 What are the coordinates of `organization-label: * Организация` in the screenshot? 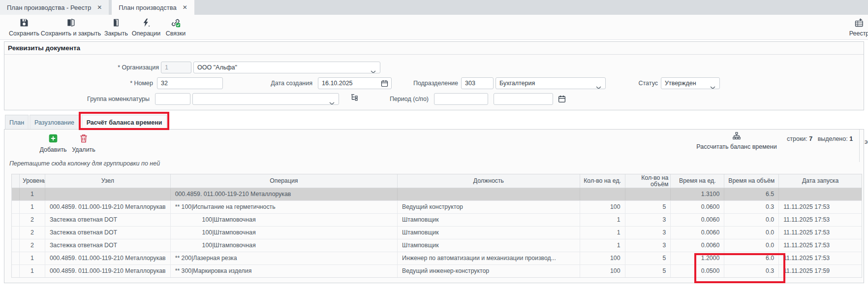 It's located at (119, 67).